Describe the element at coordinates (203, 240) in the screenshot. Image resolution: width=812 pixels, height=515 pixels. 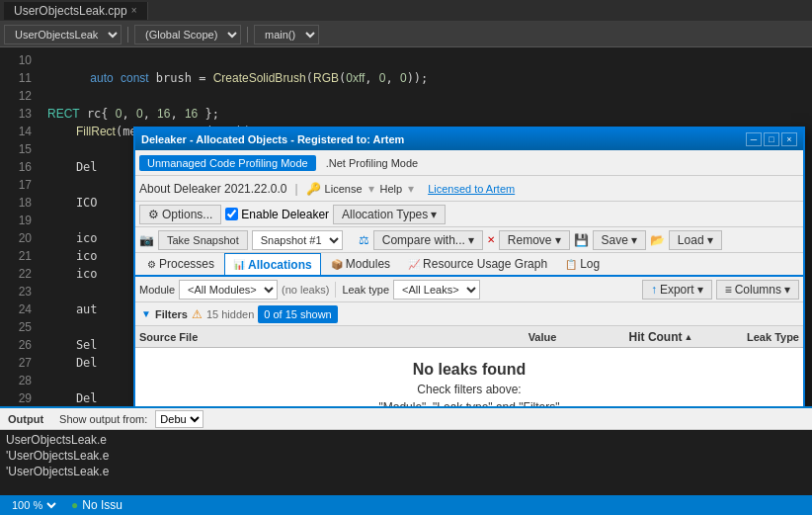
I see `take-snapshot-button: Take Snapshot` at that location.